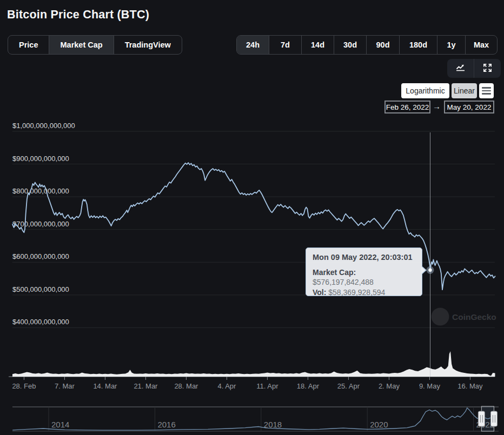  Describe the element at coordinates (44, 125) in the screenshot. I see `svg-text: $1,000,000,000,000` at that location.